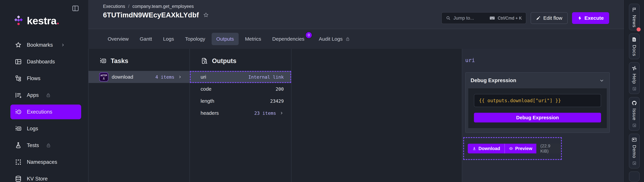 Image resolution: width=644 pixels, height=182 pixels. What do you see at coordinates (538, 80) in the screenshot?
I see `debug-expression-header: Debug Expression` at bounding box center [538, 80].